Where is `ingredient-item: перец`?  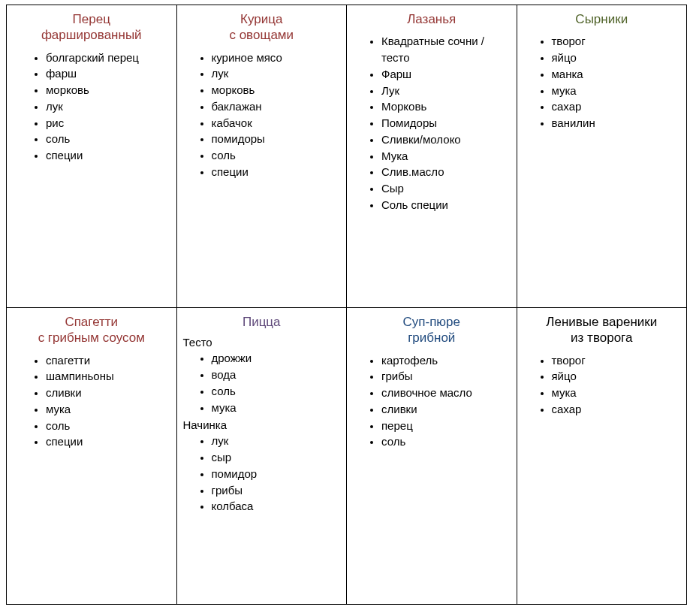 ingredient-item: перец is located at coordinates (447, 426).